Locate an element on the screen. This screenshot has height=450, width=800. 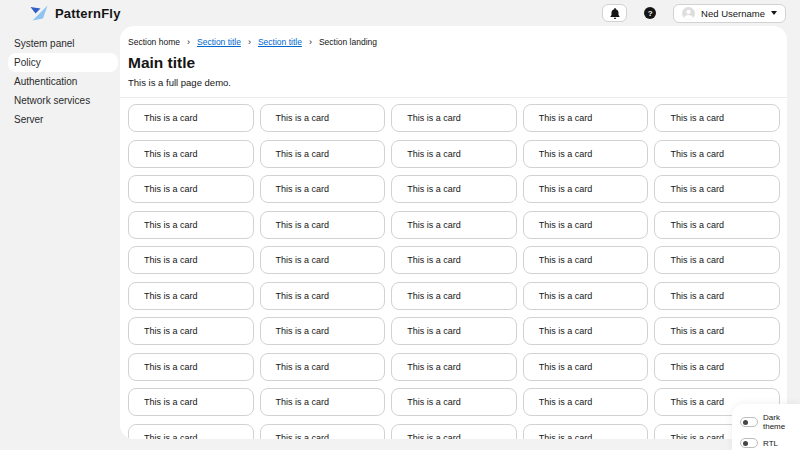
page-title: Main title is located at coordinates (454, 63).